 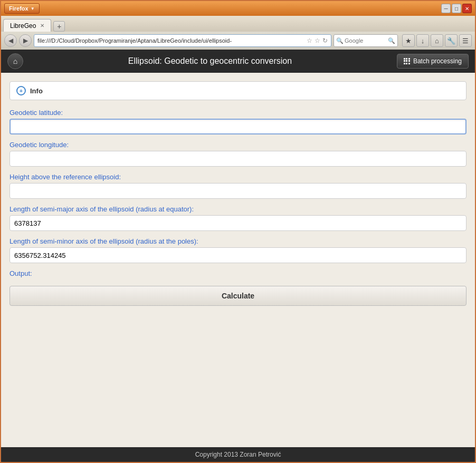 What do you see at coordinates (23, 26) in the screenshot?
I see `tab-label: LibreGeo` at bounding box center [23, 26].